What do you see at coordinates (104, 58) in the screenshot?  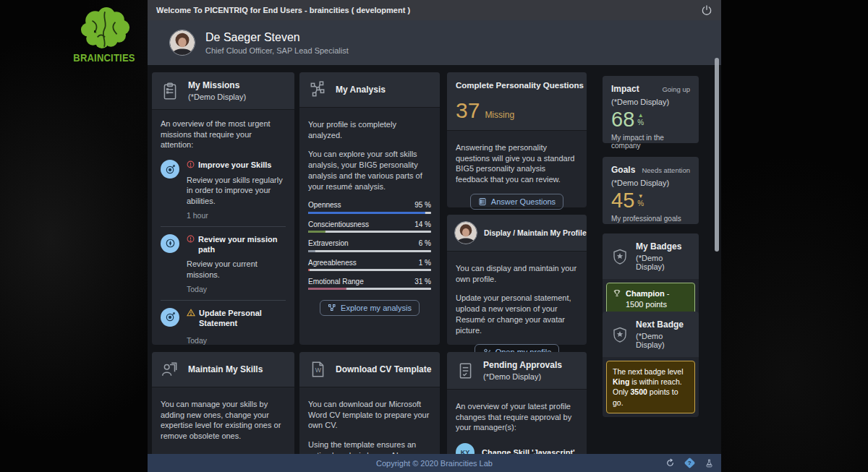 I see `logo-text: BRAINCITIES` at bounding box center [104, 58].